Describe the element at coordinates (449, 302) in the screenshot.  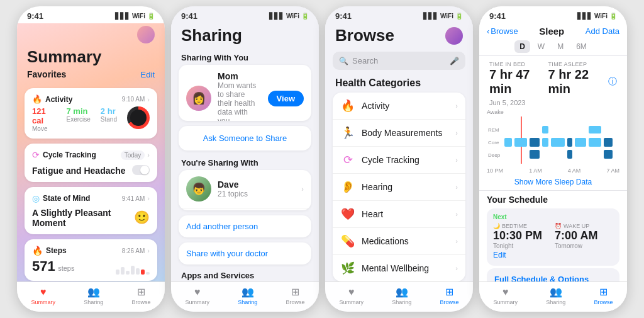
I see `tab-browse-label-3: Browse` at that location.